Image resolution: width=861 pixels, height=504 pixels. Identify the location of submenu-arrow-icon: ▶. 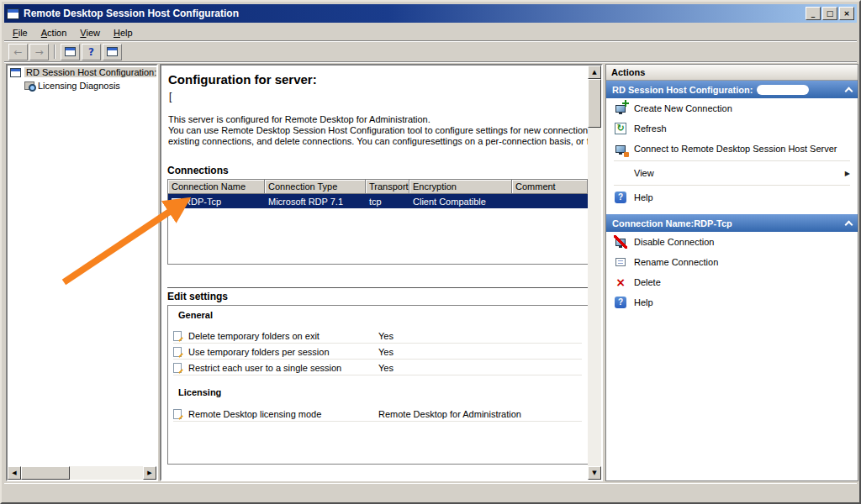
(848, 173).